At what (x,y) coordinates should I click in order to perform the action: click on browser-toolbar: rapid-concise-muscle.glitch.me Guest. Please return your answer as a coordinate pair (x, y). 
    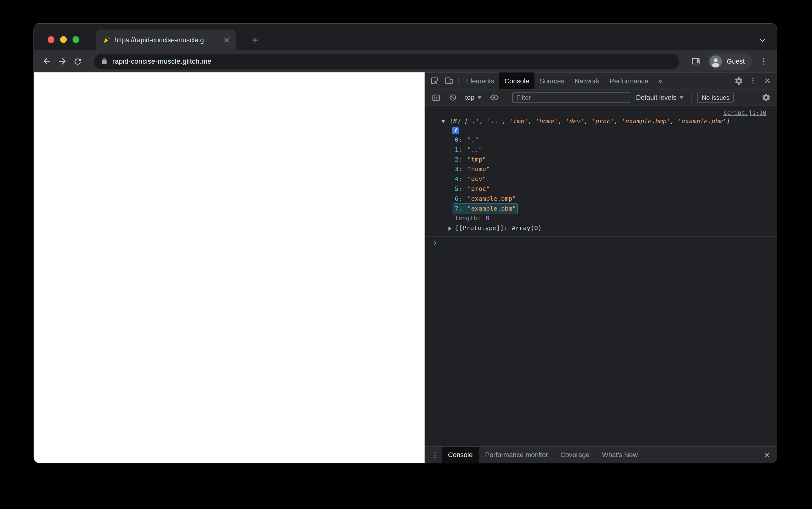
    Looking at the image, I should click on (405, 61).